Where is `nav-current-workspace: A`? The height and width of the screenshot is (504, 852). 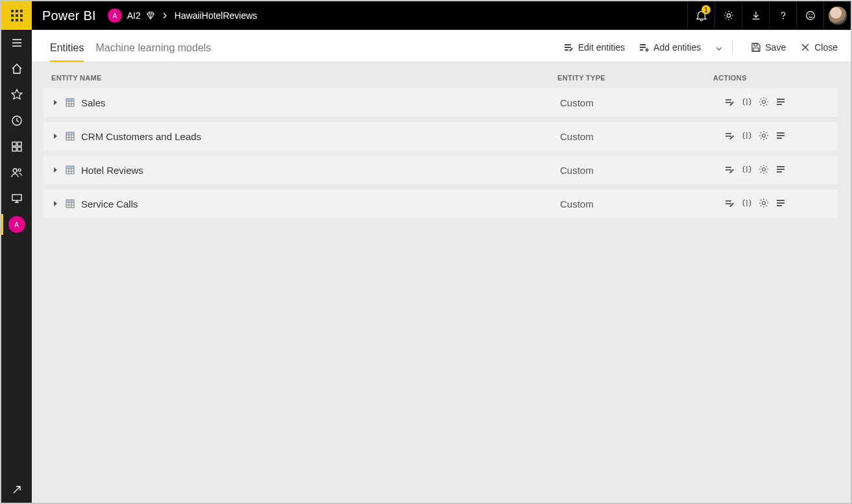
nav-current-workspace: A is located at coordinates (17, 224).